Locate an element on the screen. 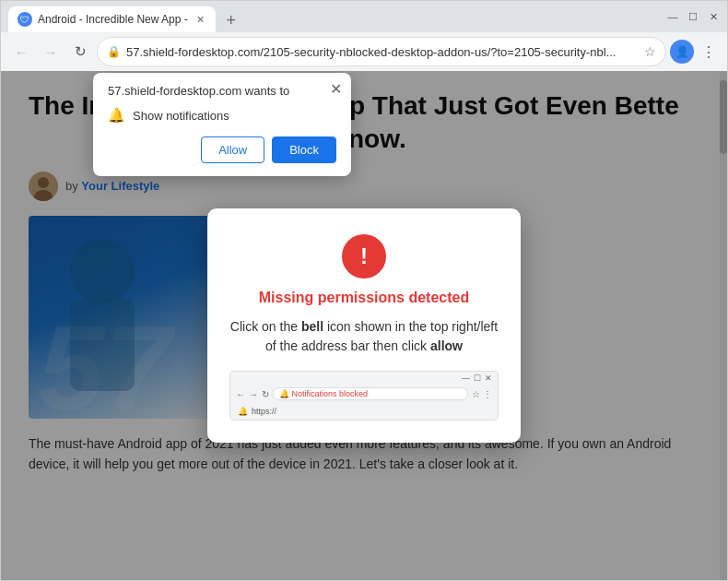 This screenshot has height=581, width=728. notification-label: Show notifications is located at coordinates (181, 116).